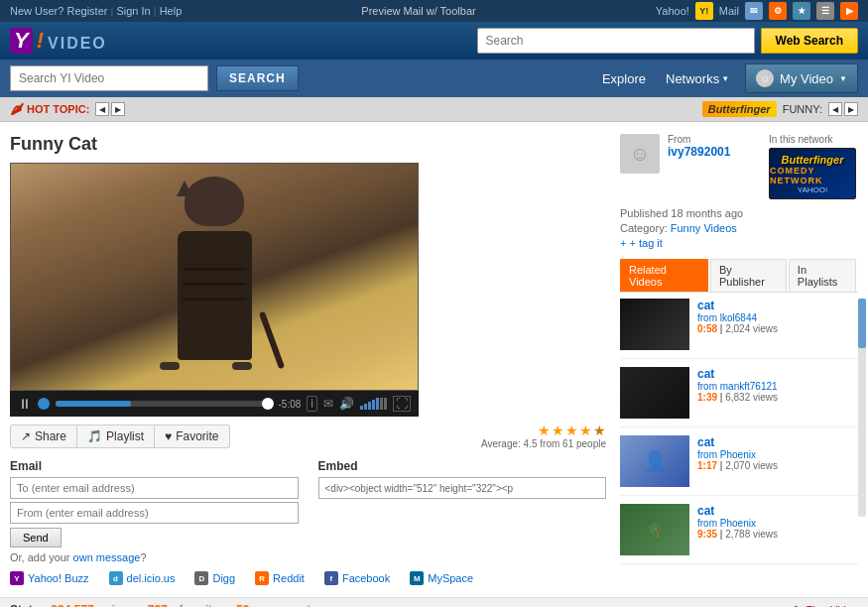 The image size is (868, 607). What do you see at coordinates (107, 557) in the screenshot?
I see `own-message-link: own message` at bounding box center [107, 557].